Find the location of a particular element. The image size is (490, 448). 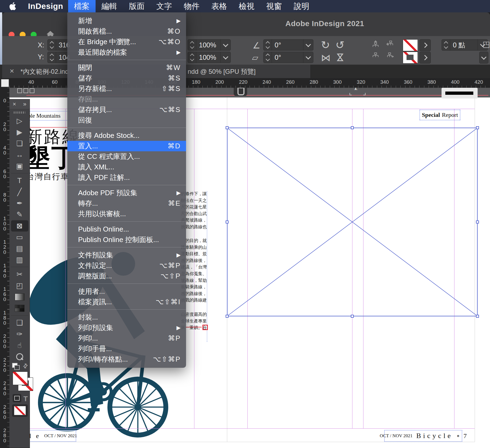

select-next-object-icon is located at coordinates (376, 56).